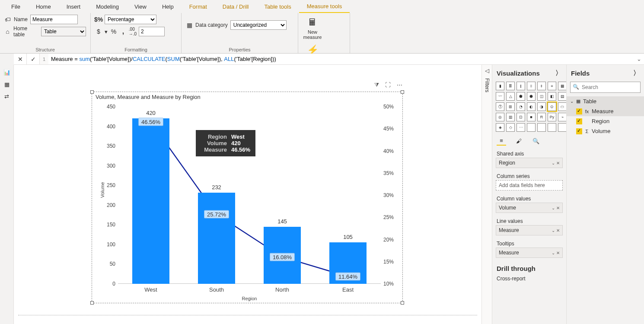 The height and width of the screenshot is (324, 644). What do you see at coordinates (399, 85) in the screenshot?
I see `more-icon: ⋯` at bounding box center [399, 85].